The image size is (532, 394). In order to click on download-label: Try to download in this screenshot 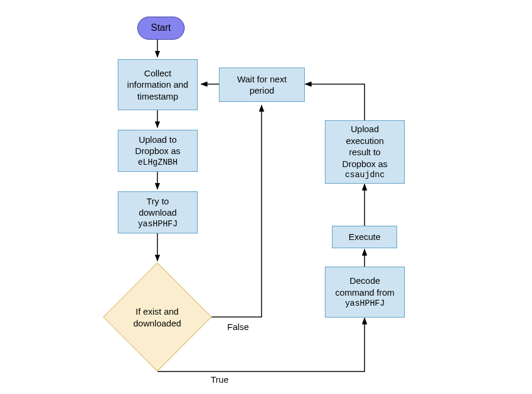, I will do `click(157, 207)`.